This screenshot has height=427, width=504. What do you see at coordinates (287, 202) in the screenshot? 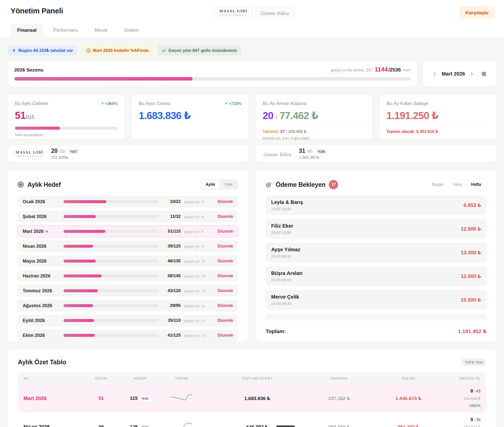
I see `payment-client-name: Leyla & Barış` at bounding box center [287, 202].